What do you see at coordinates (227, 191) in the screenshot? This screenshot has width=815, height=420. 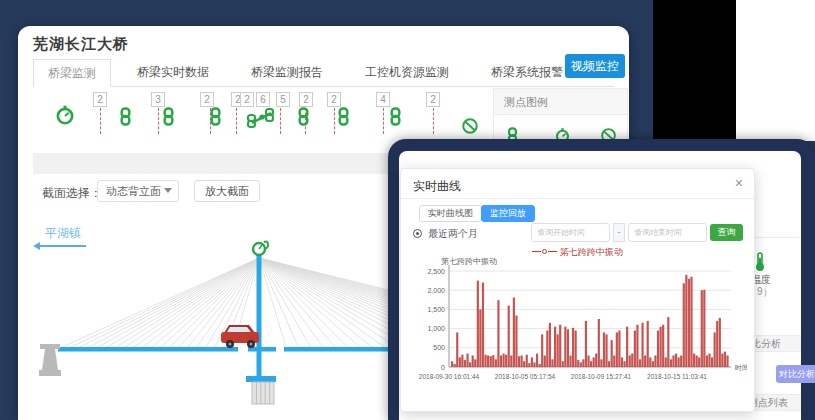 I see `enlarge-section-button: 放大截面` at bounding box center [227, 191].